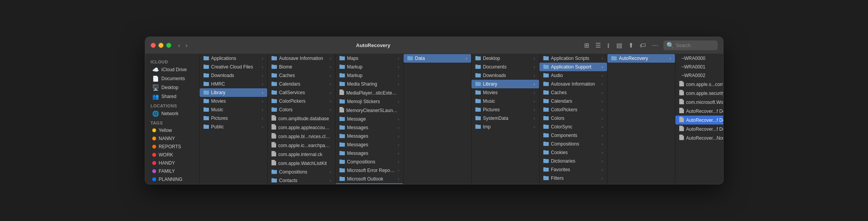  Describe the element at coordinates (619, 45) in the screenshot. I see `view-gallery-icon: ▤` at that location.